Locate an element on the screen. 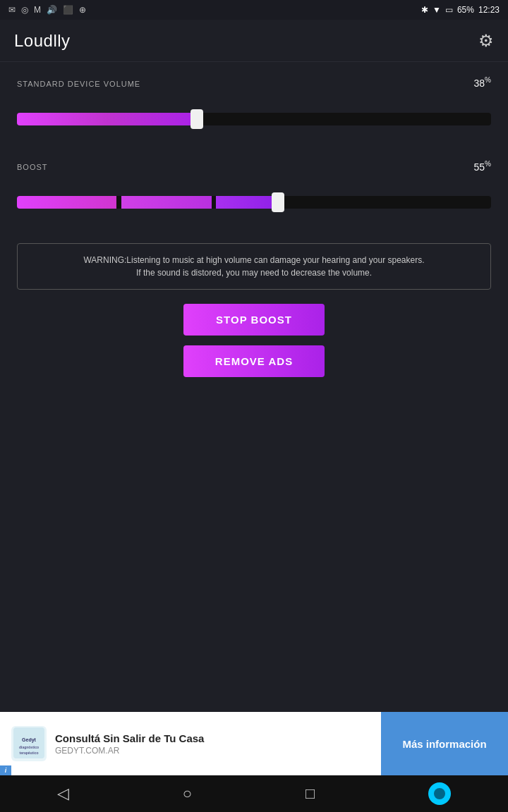 The height and width of the screenshot is (812, 508). buttons-container: STOP BOOST REMOVE ADS is located at coordinates (254, 340).